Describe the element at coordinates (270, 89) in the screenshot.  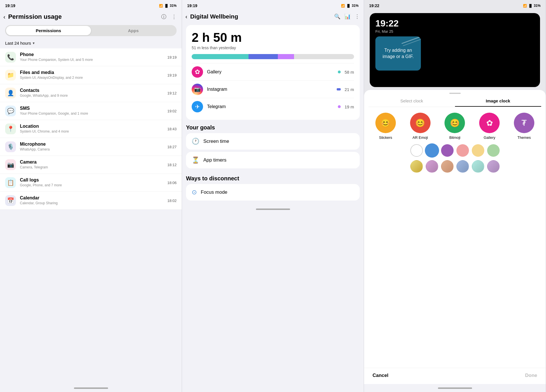
I see `app-name: Instagram` at that location.